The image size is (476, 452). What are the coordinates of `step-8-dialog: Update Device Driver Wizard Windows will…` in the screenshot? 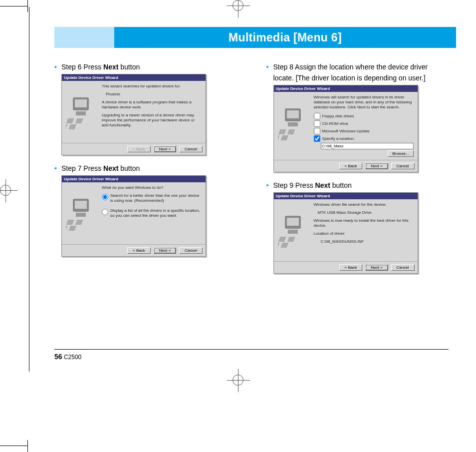 It's located at (346, 129).